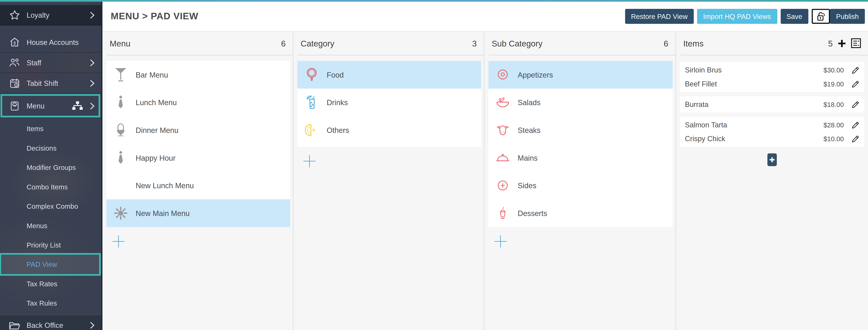 The width and height of the screenshot is (868, 330). What do you see at coordinates (745, 16) in the screenshot?
I see `header-actions: Restore PAD View Import HQ PAD Views Sav…` at bounding box center [745, 16].